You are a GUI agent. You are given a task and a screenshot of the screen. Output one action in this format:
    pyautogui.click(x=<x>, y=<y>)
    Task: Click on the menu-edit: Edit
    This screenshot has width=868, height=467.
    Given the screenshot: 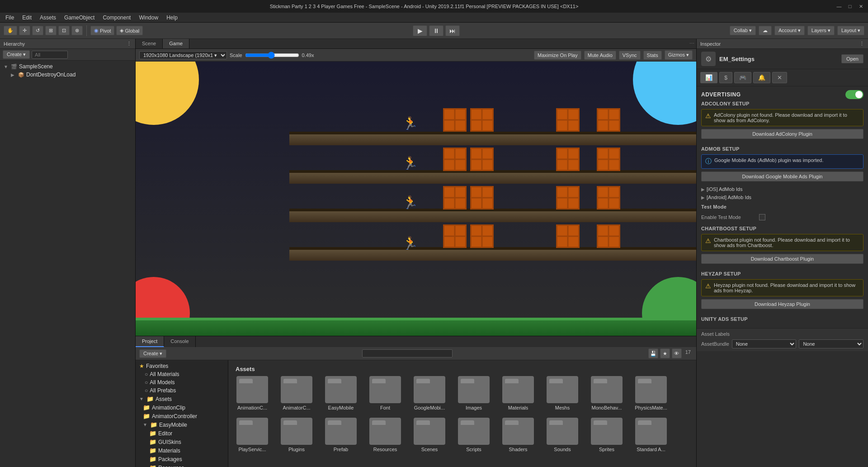 What is the action you would take?
    pyautogui.click(x=27, y=18)
    